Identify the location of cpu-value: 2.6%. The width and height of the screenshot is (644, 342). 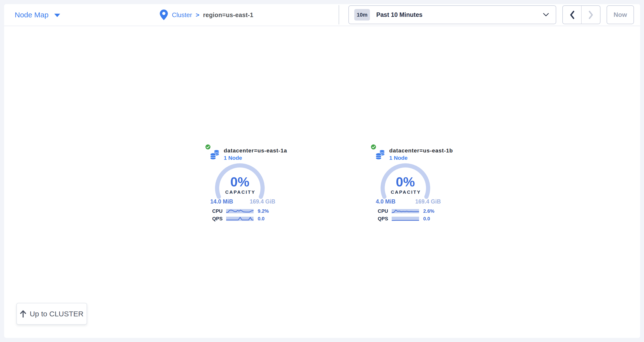
(429, 211).